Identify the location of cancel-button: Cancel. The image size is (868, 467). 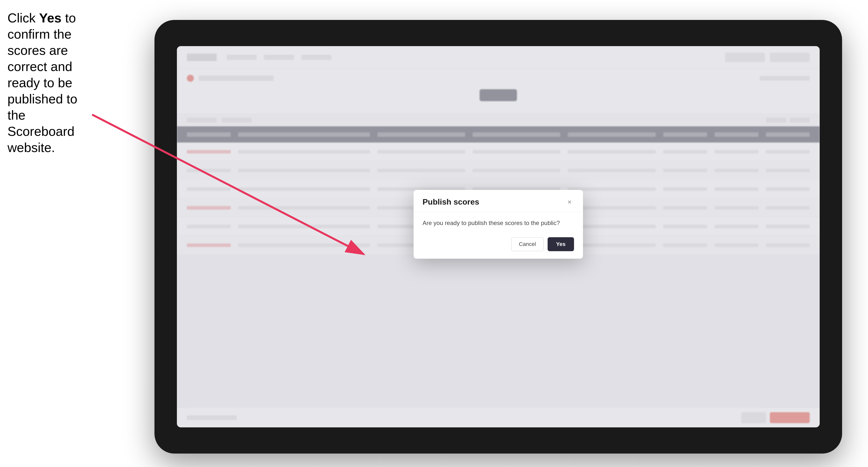
(527, 244).